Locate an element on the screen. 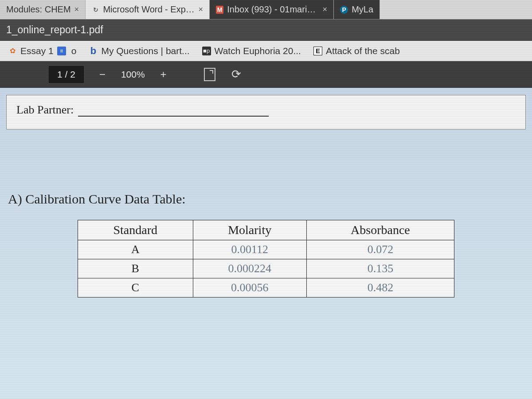  table-row: C 0.00056 0.482 is located at coordinates (266, 288).